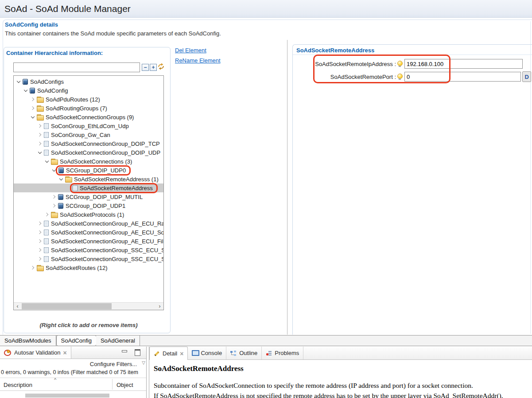 This screenshot has height=398, width=532. What do you see at coordinates (18, 306) in the screenshot?
I see `scroll-left-icon: ‹` at bounding box center [18, 306].